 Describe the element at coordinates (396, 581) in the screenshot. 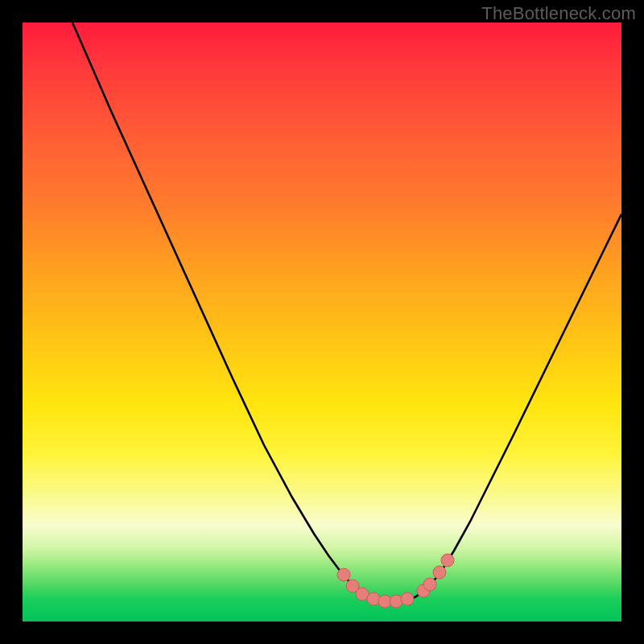

I see `curve-markers` at that location.